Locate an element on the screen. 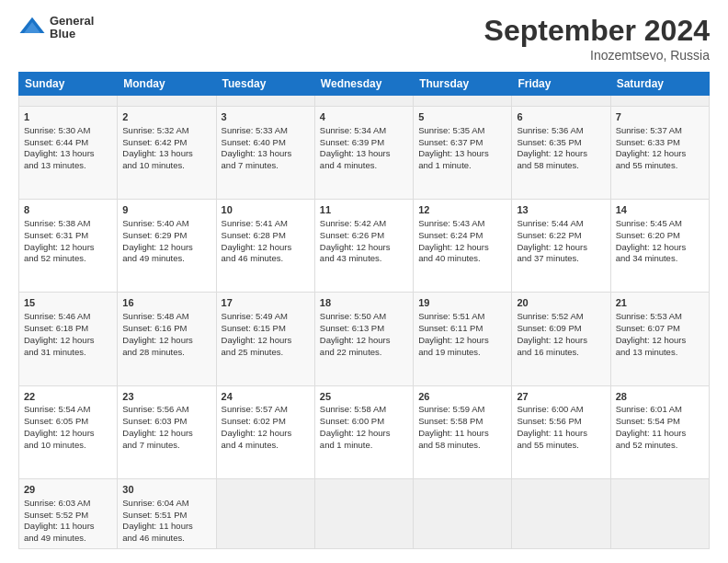 This screenshot has width=728, height=563. day-info: Sunset: 6:35 PM is located at coordinates (561, 144).